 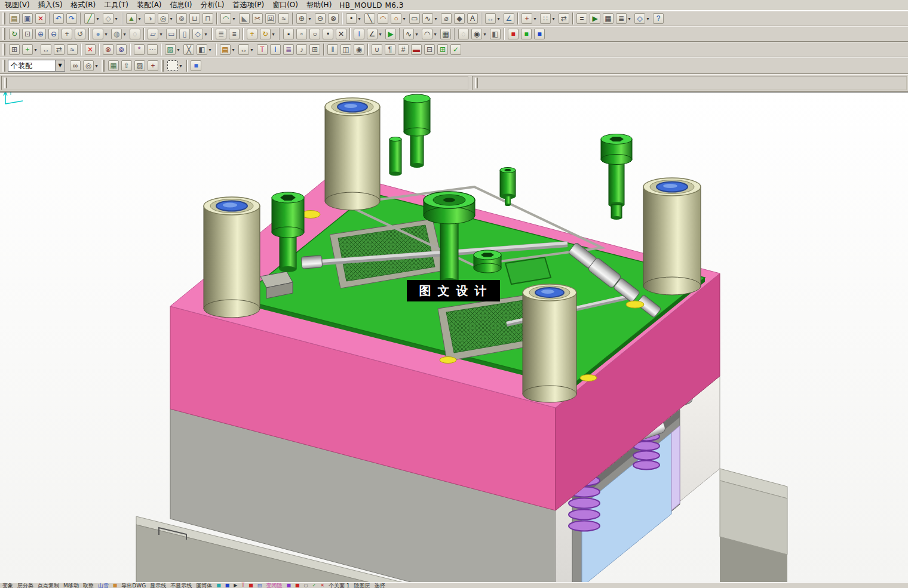 I want to click on trim-body-icon: ✂, so click(x=257, y=19).